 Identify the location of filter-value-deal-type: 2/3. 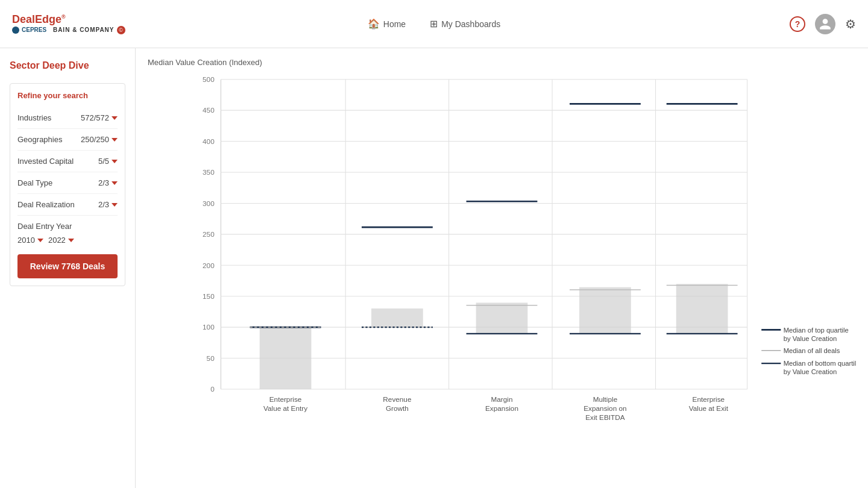
(108, 183).